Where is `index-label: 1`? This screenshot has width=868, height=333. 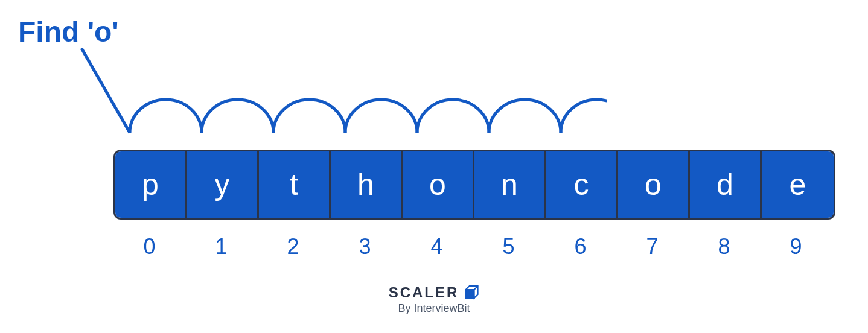
index-label: 1 is located at coordinates (221, 244).